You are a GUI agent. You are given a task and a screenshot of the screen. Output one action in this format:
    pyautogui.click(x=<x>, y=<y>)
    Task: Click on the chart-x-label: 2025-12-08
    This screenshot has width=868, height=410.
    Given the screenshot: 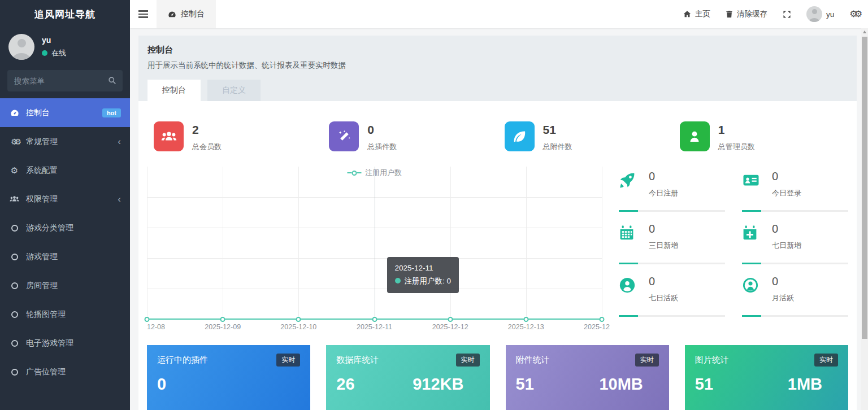 What is the action you would take?
    pyautogui.click(x=156, y=327)
    